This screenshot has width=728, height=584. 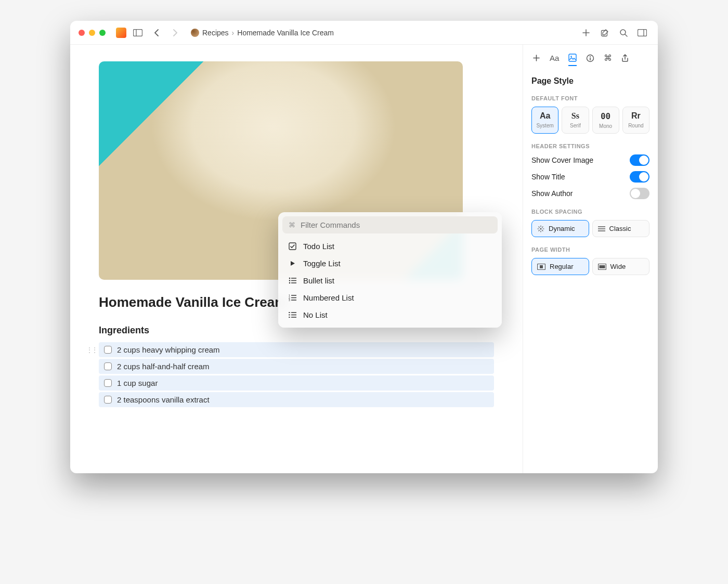 What do you see at coordinates (640, 177) in the screenshot?
I see `toggle-show-title` at bounding box center [640, 177].